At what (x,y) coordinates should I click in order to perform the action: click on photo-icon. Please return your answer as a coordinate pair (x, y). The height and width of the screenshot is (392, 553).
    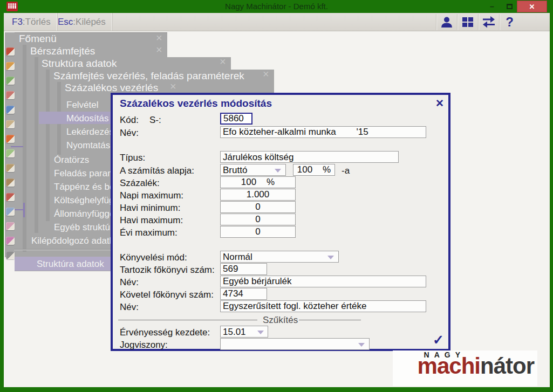
    Looking at the image, I should click on (10, 226).